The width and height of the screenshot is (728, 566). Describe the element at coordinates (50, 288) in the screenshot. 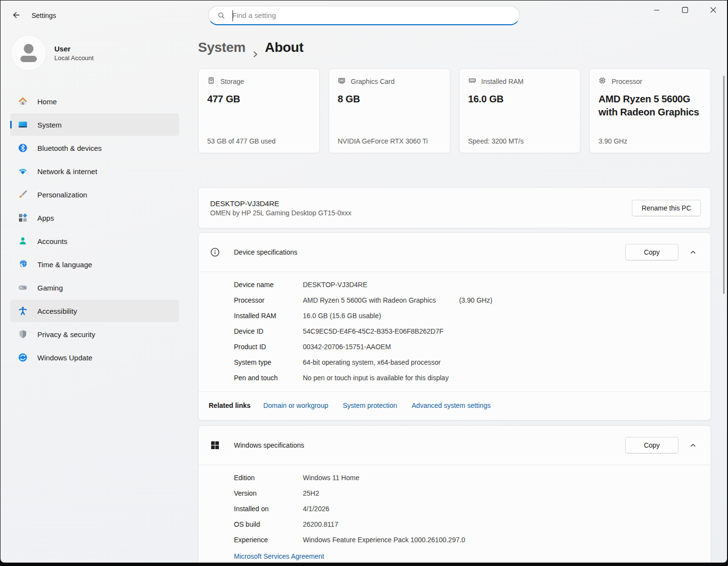

I see `sidebar-item-label: Gaming` at that location.